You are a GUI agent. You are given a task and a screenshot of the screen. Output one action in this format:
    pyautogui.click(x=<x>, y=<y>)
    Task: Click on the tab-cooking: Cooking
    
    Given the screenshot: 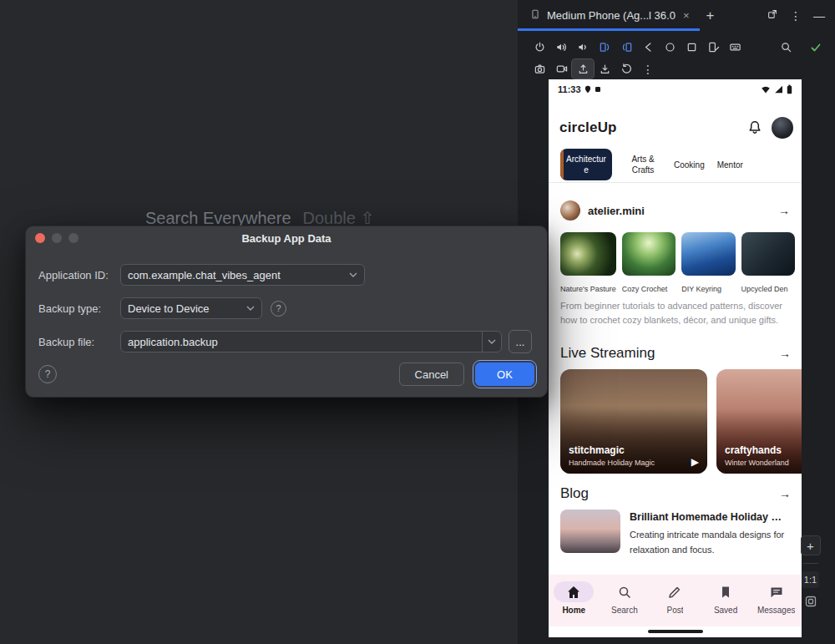 What is the action you would take?
    pyautogui.click(x=690, y=165)
    